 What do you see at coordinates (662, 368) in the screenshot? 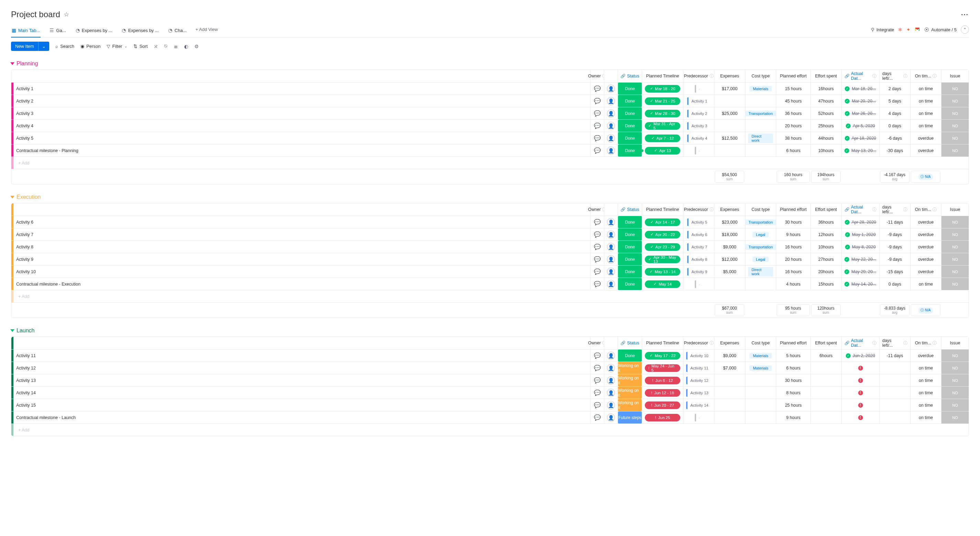
I see `timeline-cell: !May 24 - Jun 5` at bounding box center [662, 368].